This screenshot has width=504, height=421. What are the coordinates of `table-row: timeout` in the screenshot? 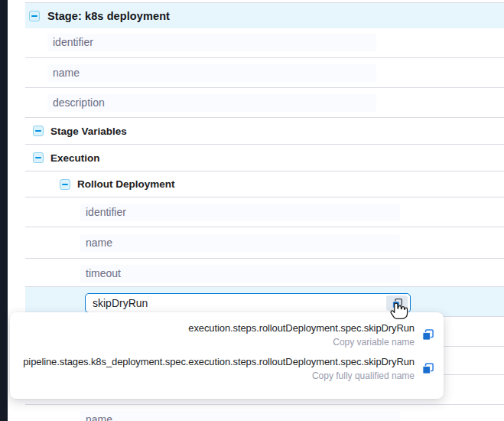 It's located at (265, 273).